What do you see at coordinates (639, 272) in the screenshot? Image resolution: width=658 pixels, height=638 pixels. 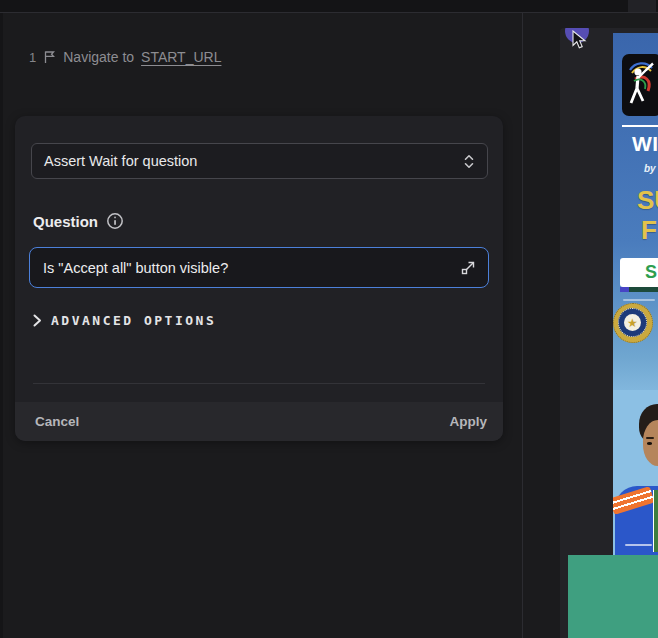 I see `ad-cta-button: S` at bounding box center [639, 272].